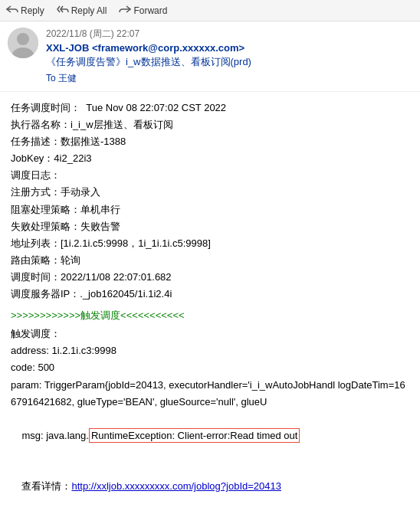 Image resolution: width=420 pixels, height=514 pixels. What do you see at coordinates (46, 486) in the screenshot?
I see `detail-prefix: 查看详情：` at bounding box center [46, 486].